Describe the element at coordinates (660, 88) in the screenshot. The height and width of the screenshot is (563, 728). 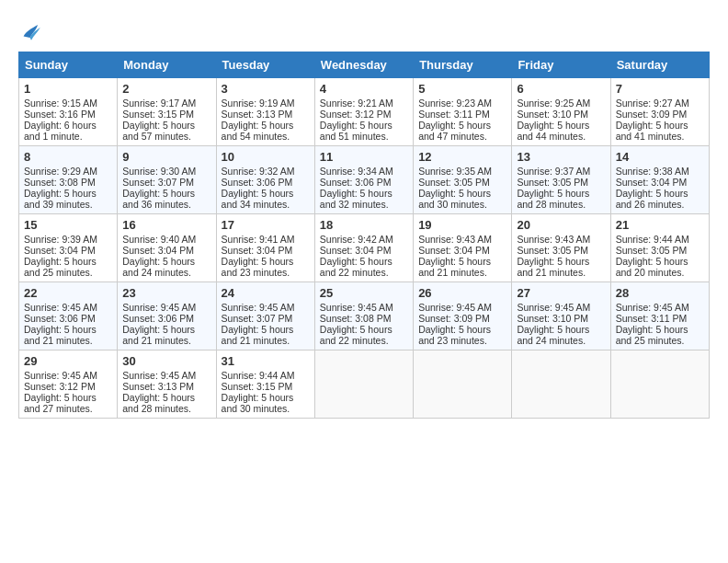
I see `day-number: 7` at that location.